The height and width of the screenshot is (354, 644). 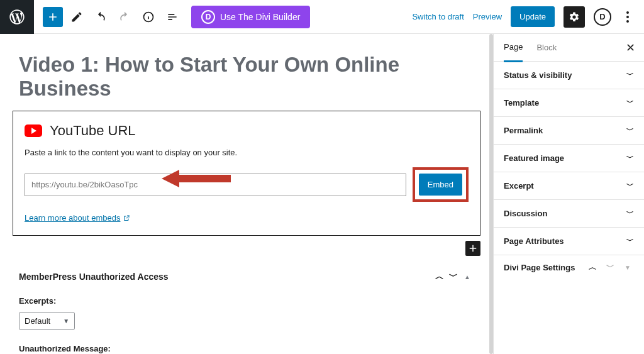 I want to click on external-link-icon, so click(x=126, y=218).